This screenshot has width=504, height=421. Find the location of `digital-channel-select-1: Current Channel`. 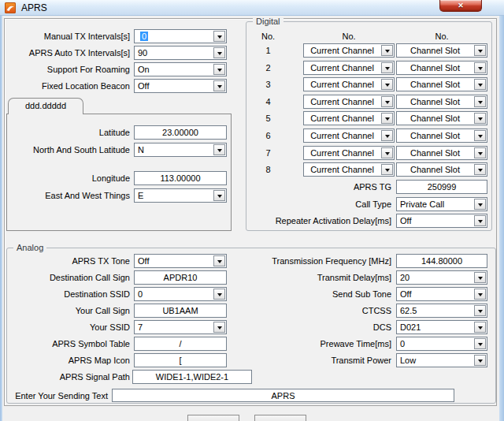

digital-channel-select-1: Current Channel is located at coordinates (349, 50).